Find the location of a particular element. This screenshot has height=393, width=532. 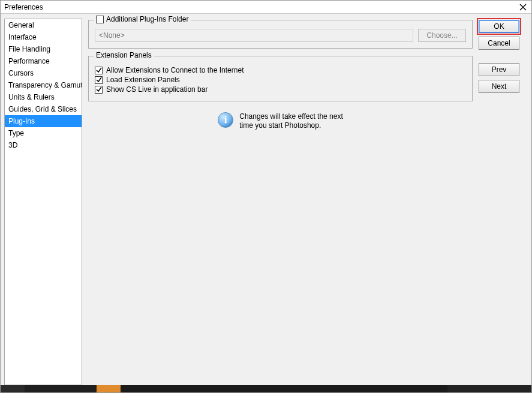

extension-panels-group: Extension Panels Allow Extensions to Con… is located at coordinates (281, 79).